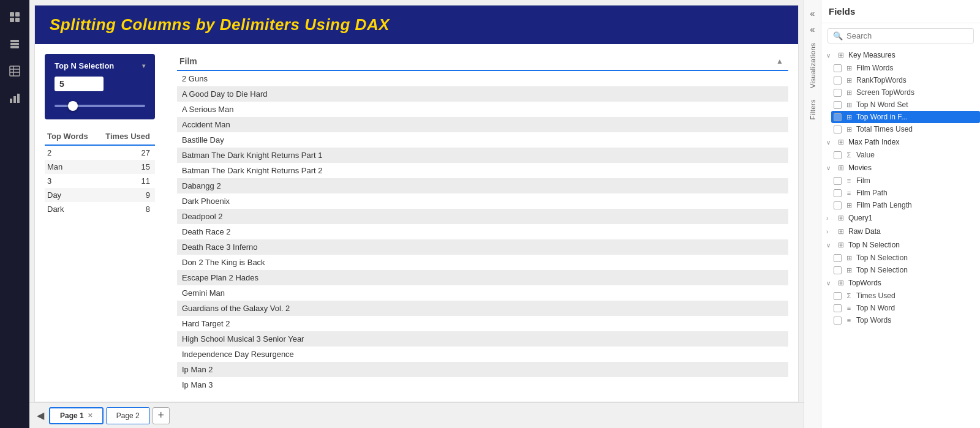 This screenshot has height=428, width=980. What do you see at coordinates (15, 71) in the screenshot?
I see `table-icon` at bounding box center [15, 71].